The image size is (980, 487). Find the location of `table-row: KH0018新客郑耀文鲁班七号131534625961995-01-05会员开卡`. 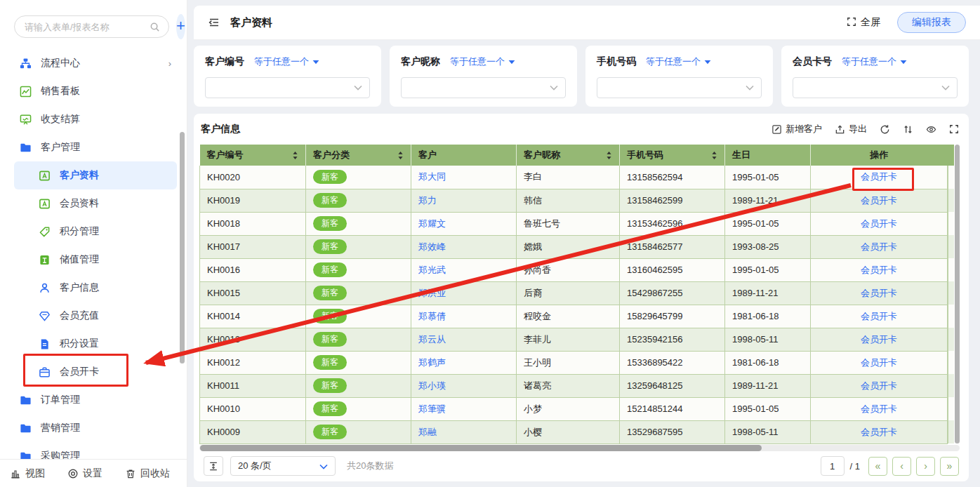

table-row: KH0018新客郑耀文鲁班七号131534625961995-01-05会员开卡 is located at coordinates (574, 223).